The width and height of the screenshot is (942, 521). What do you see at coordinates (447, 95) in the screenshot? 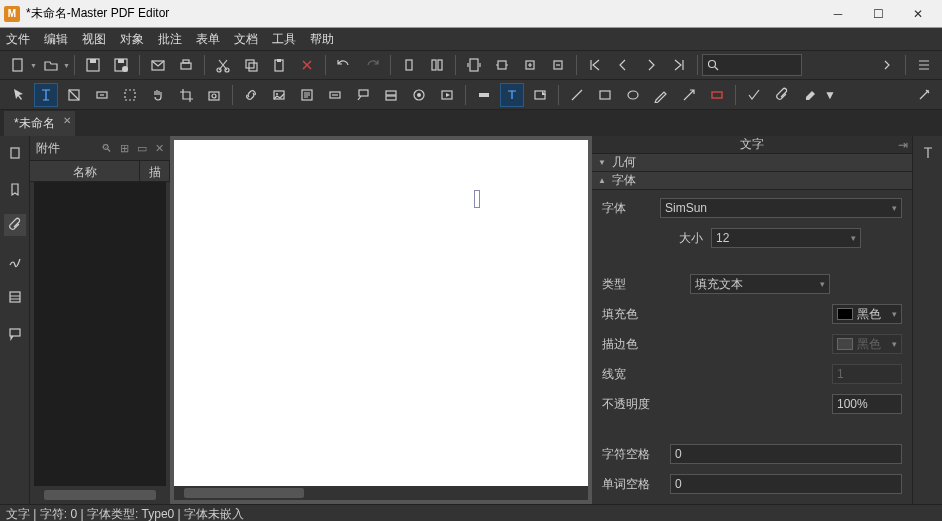
I see `sound-tool` at bounding box center [447, 95].